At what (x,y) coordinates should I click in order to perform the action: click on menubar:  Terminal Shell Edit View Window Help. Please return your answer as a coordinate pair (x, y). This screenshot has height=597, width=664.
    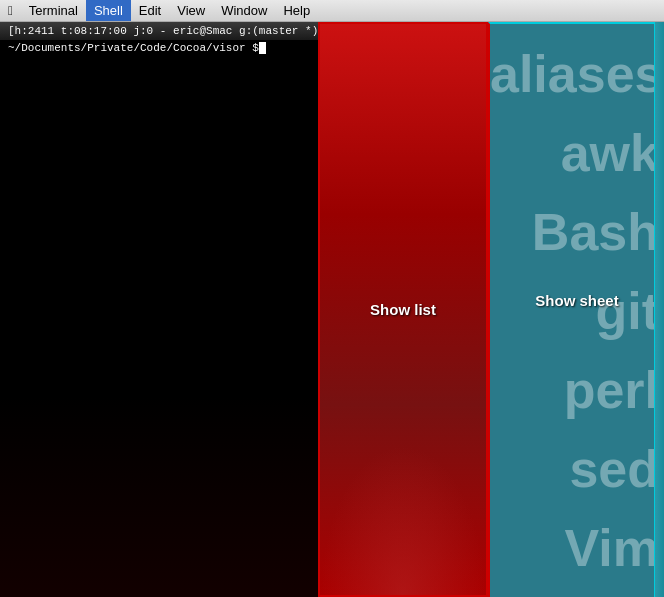
    Looking at the image, I should click on (332, 11).